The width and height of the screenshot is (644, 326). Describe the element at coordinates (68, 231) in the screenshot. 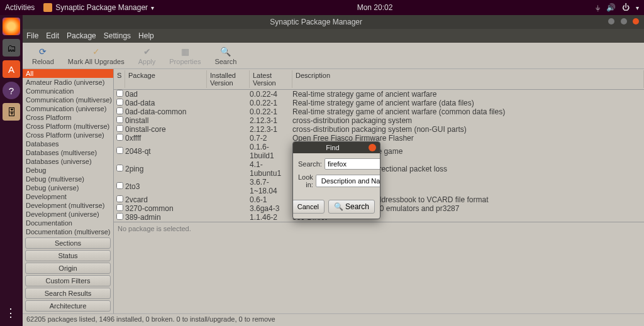

I see `category-item: Documentation (multiverse)` at that location.